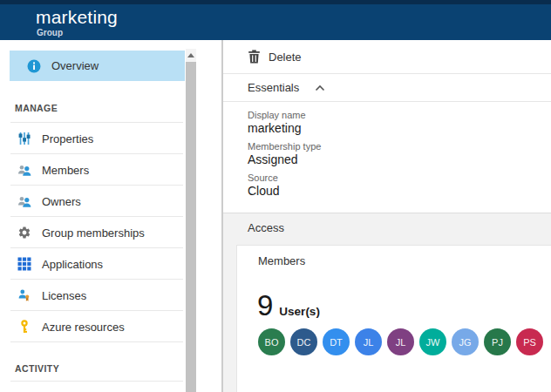  Describe the element at coordinates (65, 296) in the screenshot. I see `sidebar-item-label: Licenses` at that location.